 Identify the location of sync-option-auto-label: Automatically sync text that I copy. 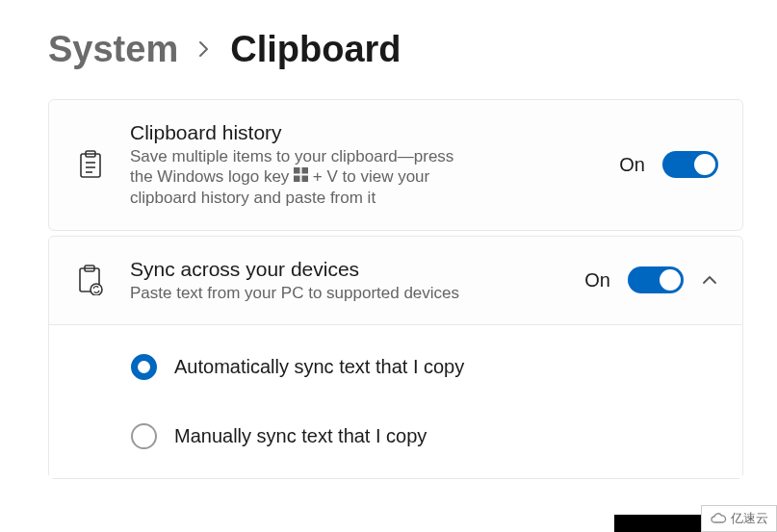
(320, 367).